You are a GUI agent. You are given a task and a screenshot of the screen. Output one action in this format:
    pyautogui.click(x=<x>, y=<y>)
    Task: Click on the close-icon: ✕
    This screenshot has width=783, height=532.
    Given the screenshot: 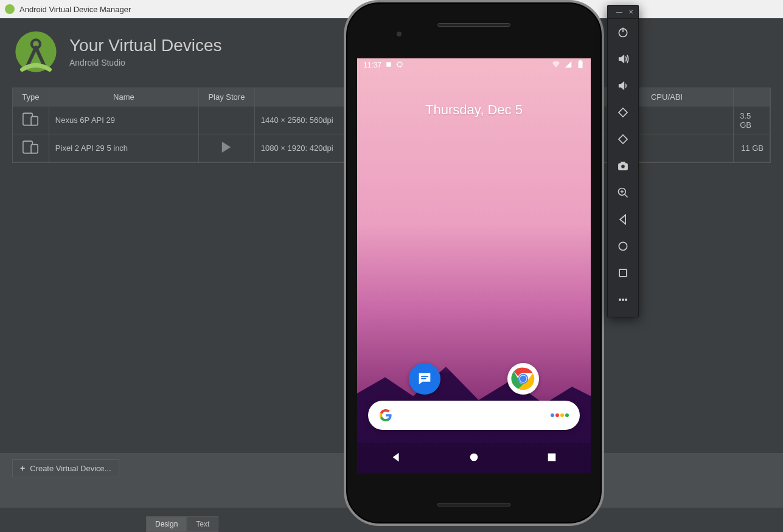 What is the action you would take?
    pyautogui.click(x=631, y=12)
    